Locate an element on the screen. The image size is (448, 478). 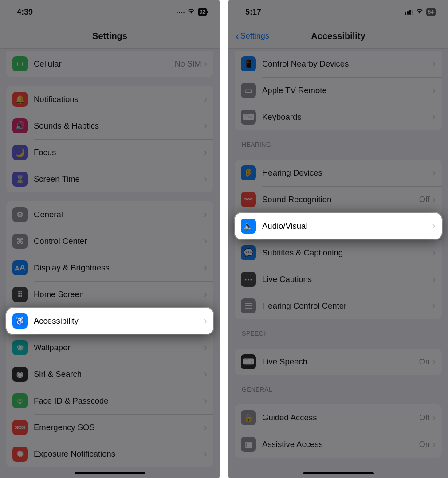
row-label: Wallpaper is located at coordinates (119, 348).